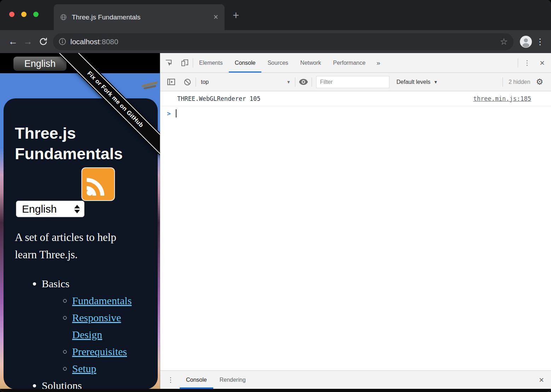 Image resolution: width=551 pixels, height=392 pixels. I want to click on nav-language-button: English, so click(40, 64).